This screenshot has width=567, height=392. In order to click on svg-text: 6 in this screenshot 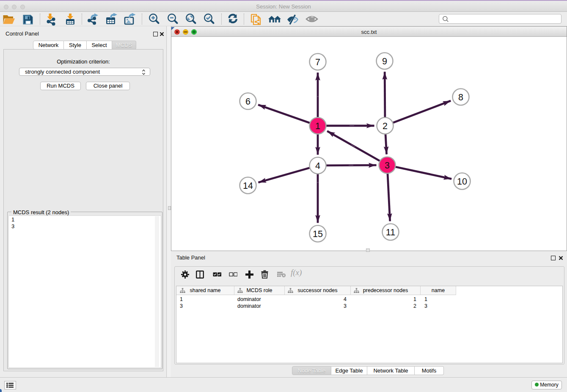, I will do `click(248, 102)`.